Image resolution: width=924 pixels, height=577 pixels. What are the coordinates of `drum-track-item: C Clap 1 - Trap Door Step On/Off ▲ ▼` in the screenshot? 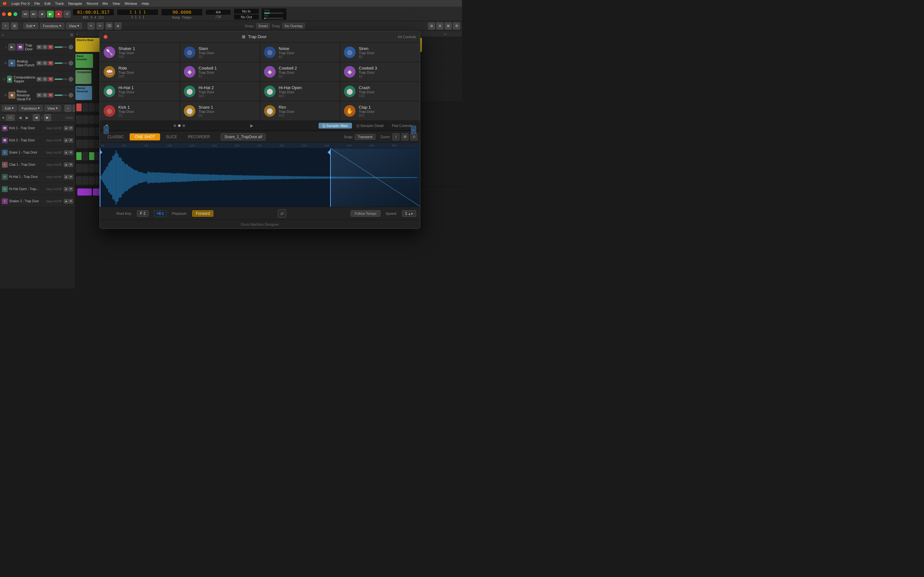 It's located at (37, 165).